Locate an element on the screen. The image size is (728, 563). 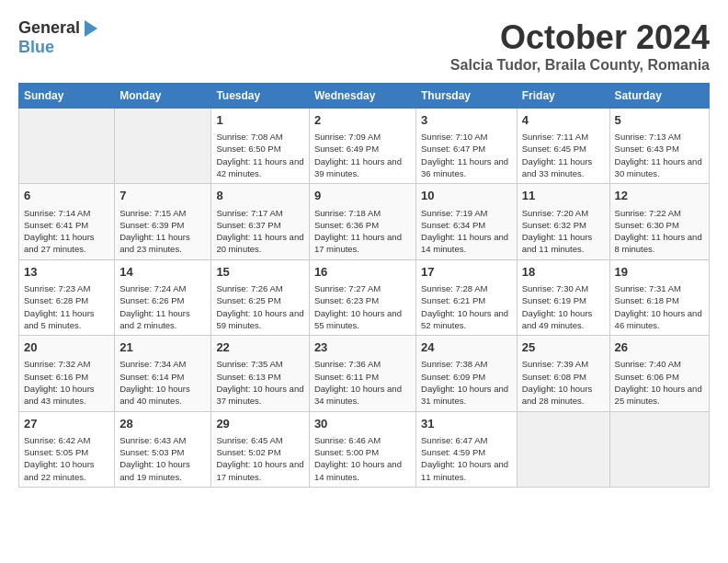
calendar-cell: 1Sunrise: 7:08 AMSunset: 6:50 PMDaylight… is located at coordinates (260, 146).